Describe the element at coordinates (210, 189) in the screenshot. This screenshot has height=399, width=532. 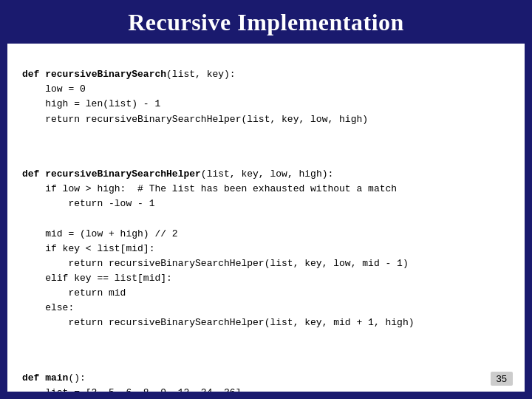
I see `code-line: if low > high: # The list has been exhau…` at that location.